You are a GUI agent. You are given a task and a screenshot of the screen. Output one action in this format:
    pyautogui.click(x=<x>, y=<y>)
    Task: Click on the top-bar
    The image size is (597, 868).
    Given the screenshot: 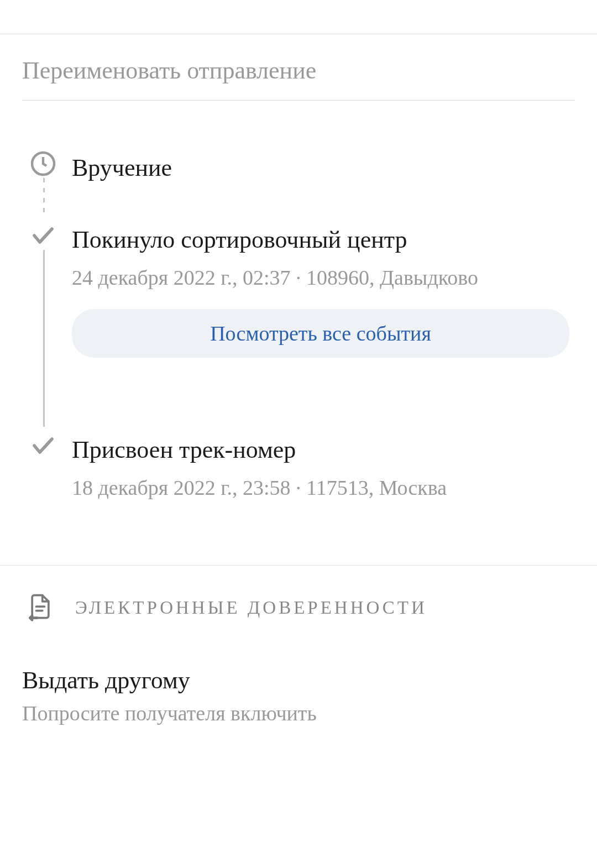 What is the action you would take?
    pyautogui.click(x=298, y=17)
    